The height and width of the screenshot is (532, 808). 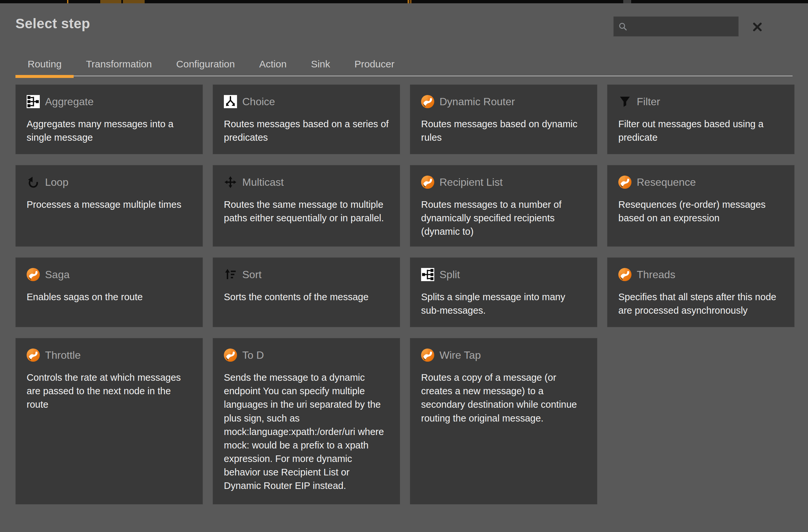 I want to click on step-title: Saga, so click(x=57, y=275).